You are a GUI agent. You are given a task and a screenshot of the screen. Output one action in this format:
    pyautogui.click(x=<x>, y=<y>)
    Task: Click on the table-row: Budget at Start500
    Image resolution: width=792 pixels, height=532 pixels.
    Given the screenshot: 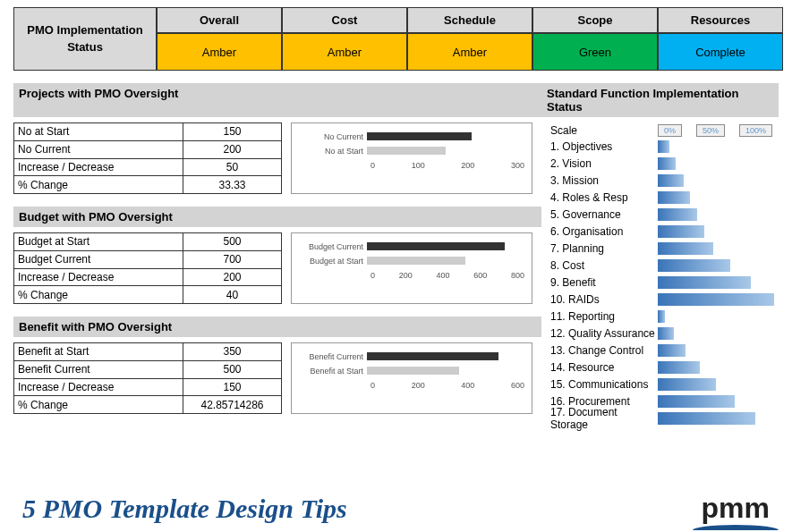 What is the action you would take?
    pyautogui.click(x=149, y=242)
    